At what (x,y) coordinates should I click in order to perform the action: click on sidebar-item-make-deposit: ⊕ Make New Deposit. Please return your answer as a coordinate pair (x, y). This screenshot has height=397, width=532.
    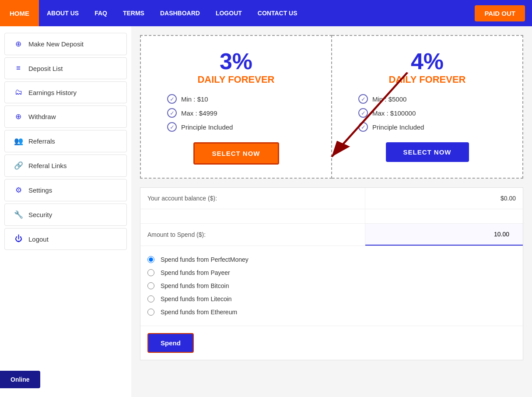
    Looking at the image, I should click on (66, 44).